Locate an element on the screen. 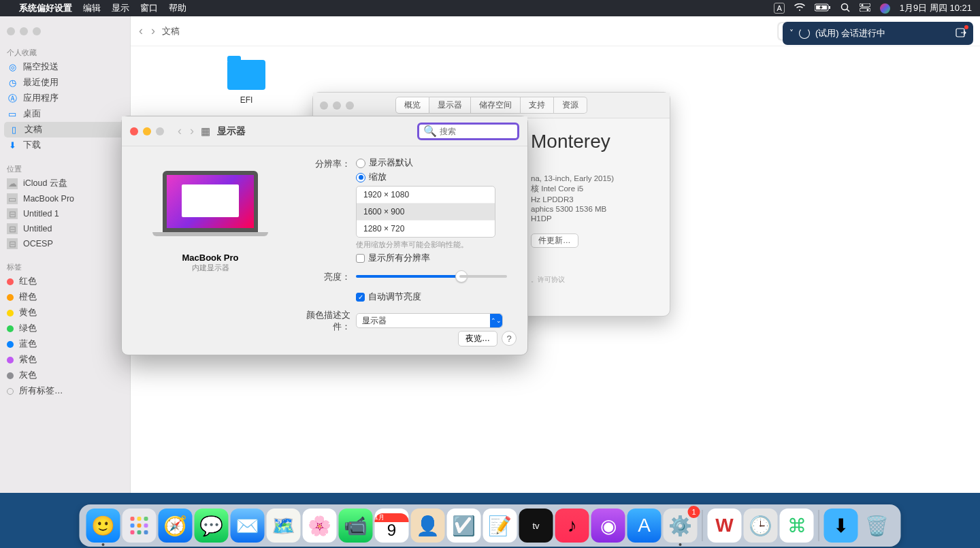 The width and height of the screenshot is (980, 548). resolution-option: 1920 × 1080 is located at coordinates (426, 195).